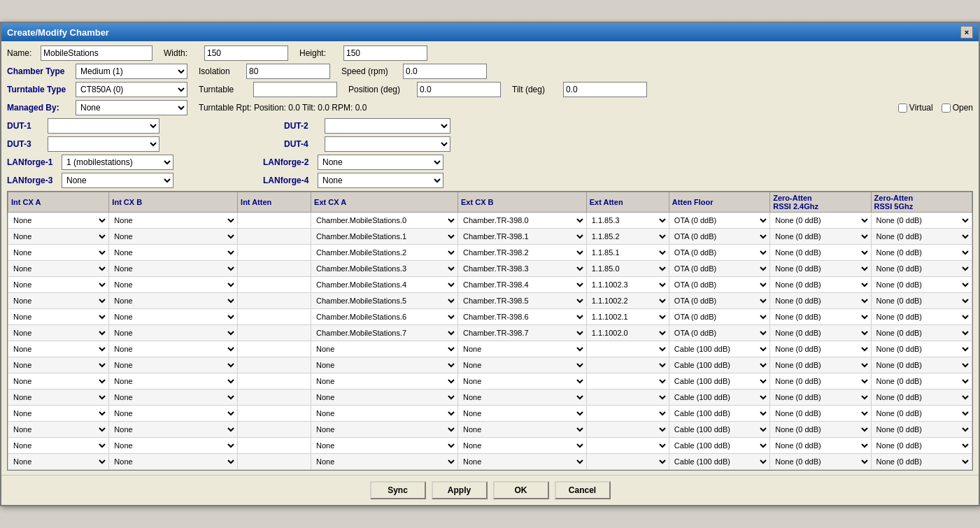  I want to click on dut2-select, so click(388, 126).